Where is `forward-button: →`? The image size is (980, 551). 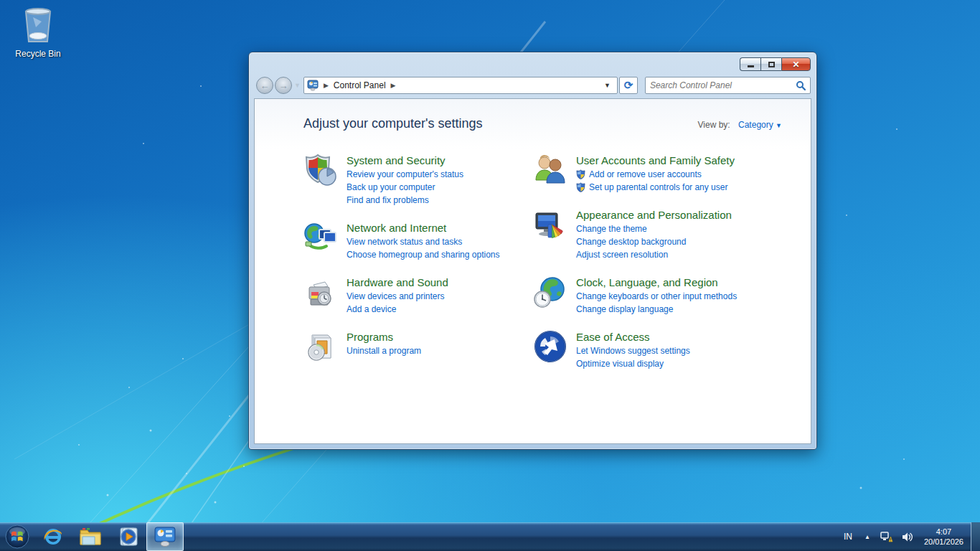
forward-button: → is located at coordinates (283, 85).